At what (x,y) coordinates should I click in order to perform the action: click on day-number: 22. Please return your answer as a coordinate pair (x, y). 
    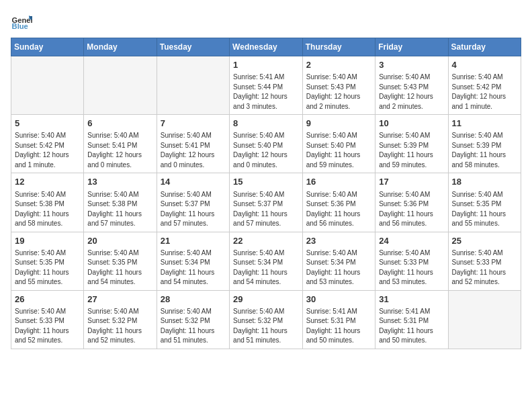
    Looking at the image, I should click on (266, 241).